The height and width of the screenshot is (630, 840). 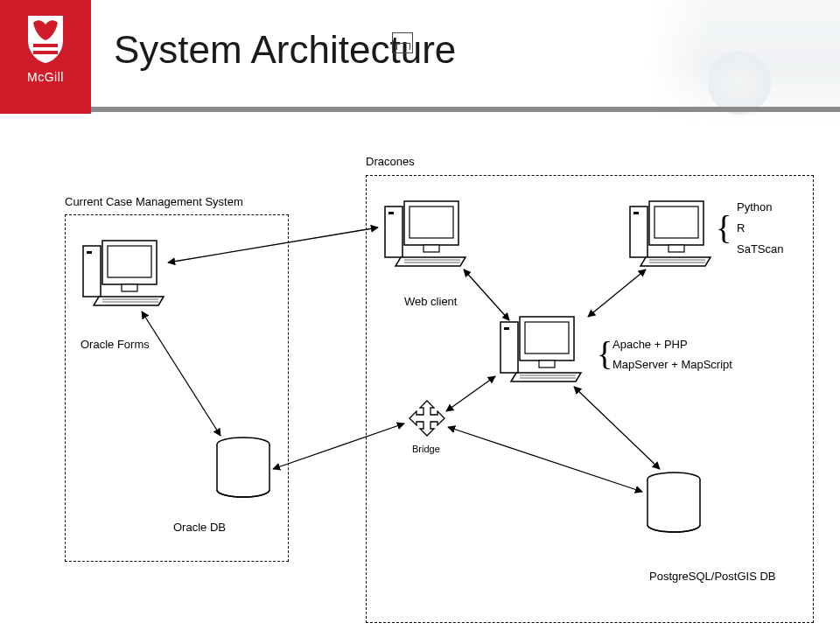 I want to click on title-decoration-icon, so click(x=402, y=43).